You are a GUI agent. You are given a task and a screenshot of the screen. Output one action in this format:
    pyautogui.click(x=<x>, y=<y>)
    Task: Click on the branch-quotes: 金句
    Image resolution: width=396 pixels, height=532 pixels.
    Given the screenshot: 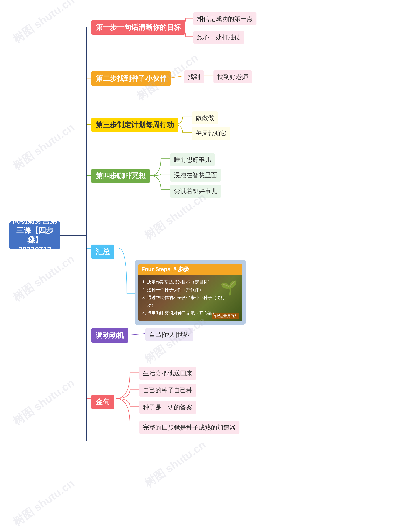 What is the action you would take?
    pyautogui.click(x=103, y=402)
    